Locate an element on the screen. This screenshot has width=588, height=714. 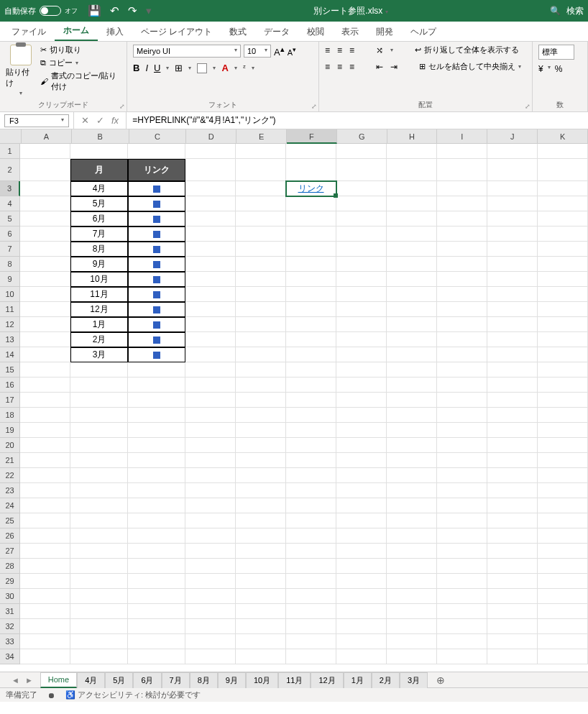
cell-E28 is located at coordinates (261, 567).